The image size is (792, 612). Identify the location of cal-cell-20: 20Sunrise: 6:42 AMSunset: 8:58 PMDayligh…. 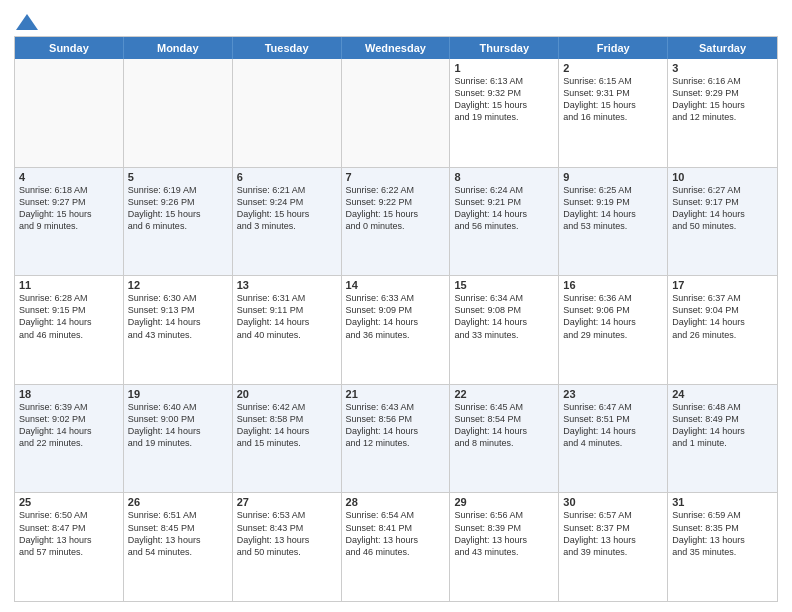
(288, 439).